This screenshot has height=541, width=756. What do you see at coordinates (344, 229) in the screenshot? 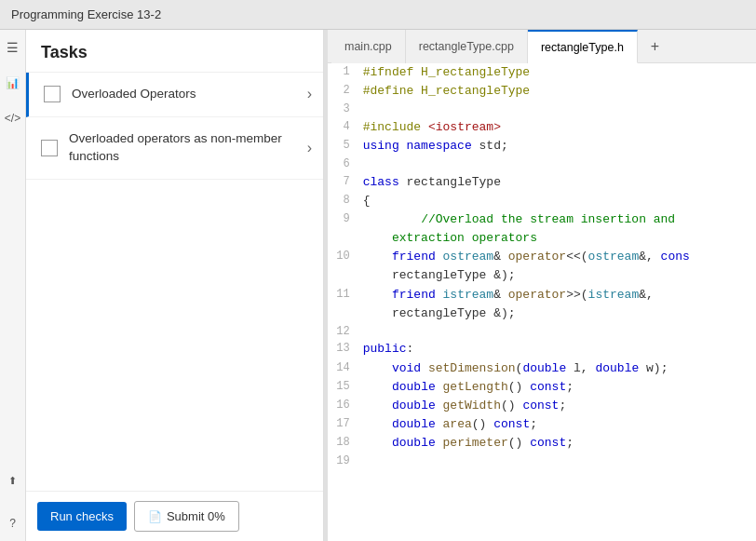
I see `line-number: 9` at bounding box center [344, 229].